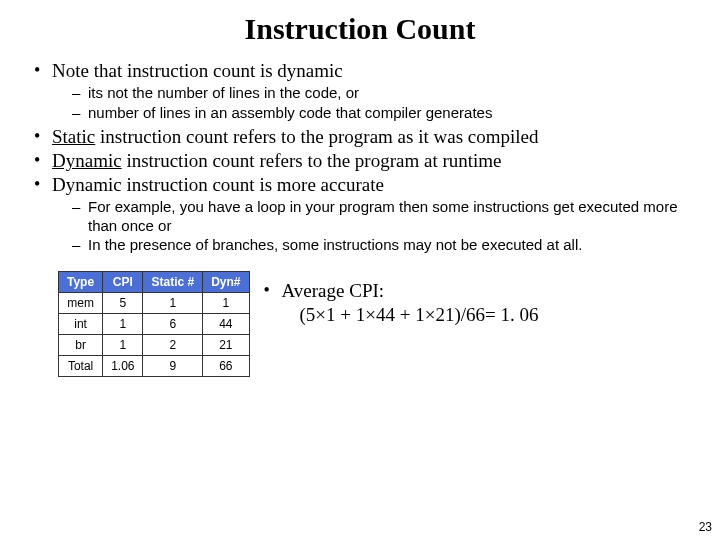 The image size is (720, 540). Describe the element at coordinates (198, 70) in the screenshot. I see `bullet-text: Note that instruction count is dynamic` at that location.